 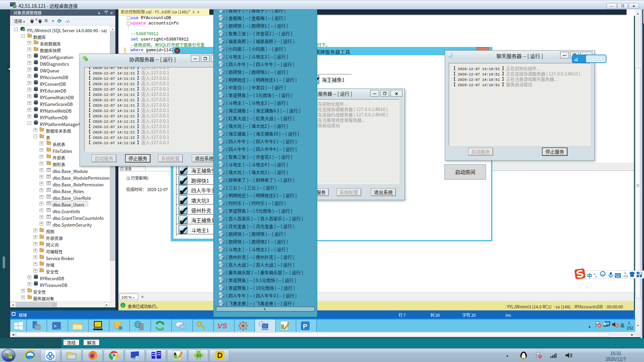 I want to click on svg-text: 10, so click(x=627, y=276).